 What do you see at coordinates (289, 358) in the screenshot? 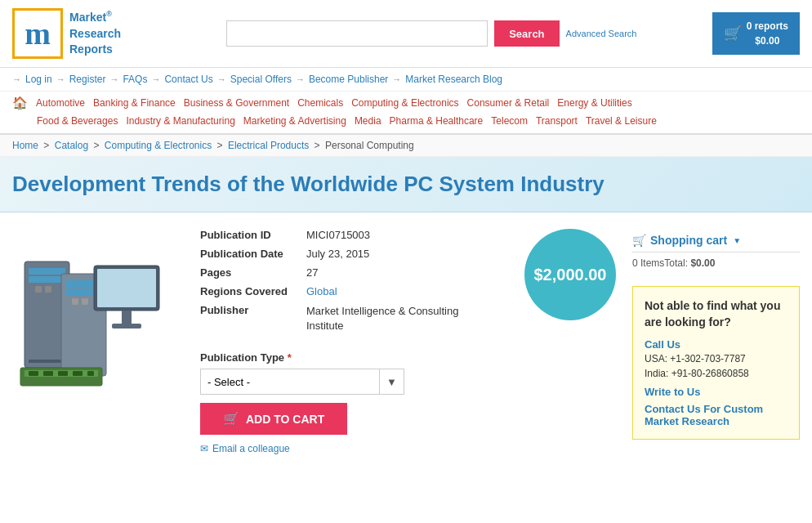
I see `required-marker: *` at bounding box center [289, 358].